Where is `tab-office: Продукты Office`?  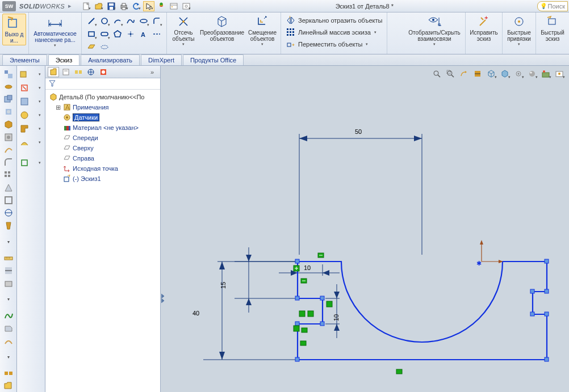
tab-office: Продукты Office is located at coordinates (214, 60).